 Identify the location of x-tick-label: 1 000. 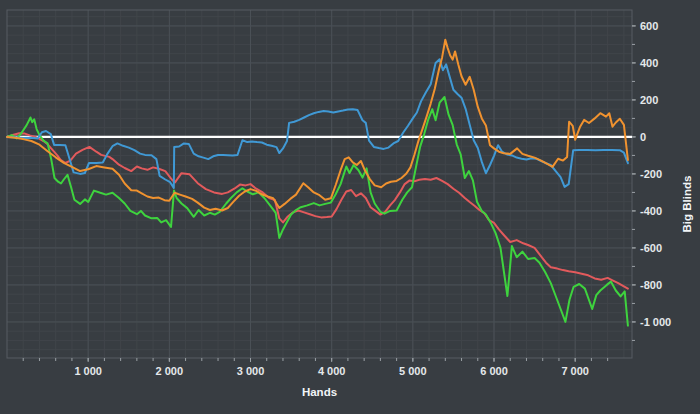
(88, 371).